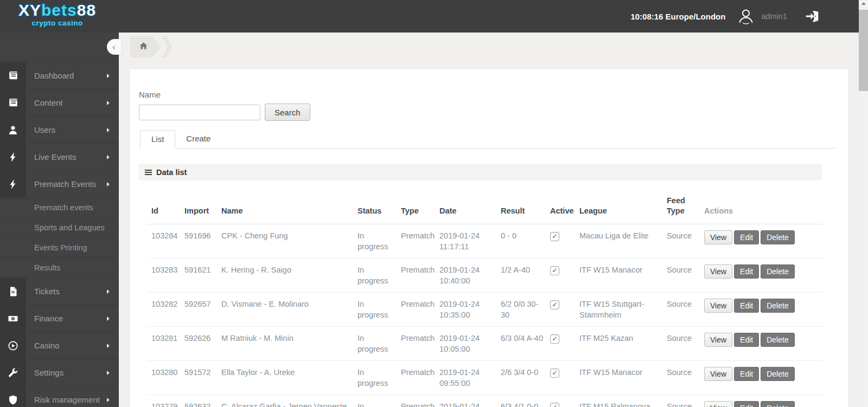 The height and width of the screenshot is (407, 868). What do you see at coordinates (66, 319) in the screenshot?
I see `sidebar-item-label: Finance` at bounding box center [66, 319].